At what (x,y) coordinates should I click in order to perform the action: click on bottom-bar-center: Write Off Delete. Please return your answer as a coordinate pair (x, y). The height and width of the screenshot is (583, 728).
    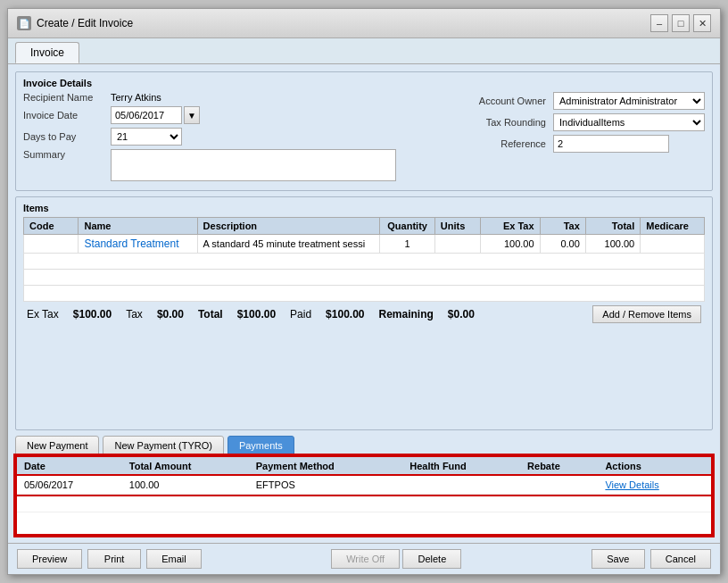
    Looking at the image, I should click on (396, 559).